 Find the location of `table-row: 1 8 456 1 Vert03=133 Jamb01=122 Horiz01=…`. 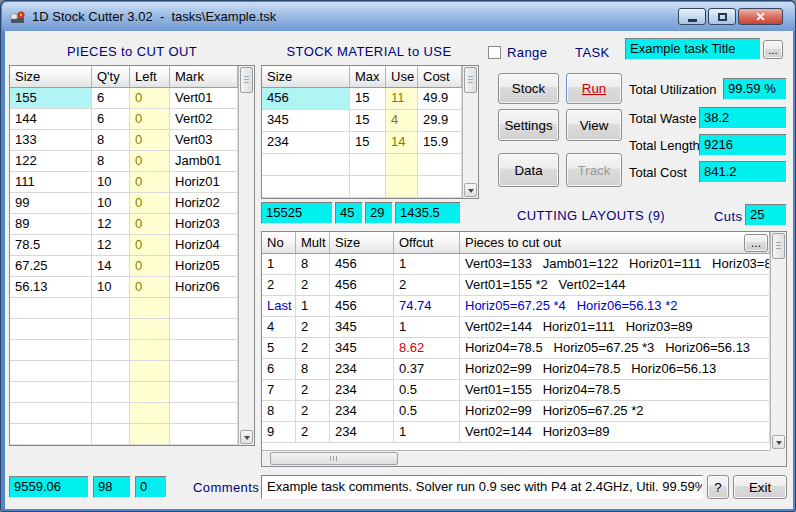

table-row: 1 8 456 1 Vert03=133 Jamb01=122 Horiz01=… is located at coordinates (524, 264).